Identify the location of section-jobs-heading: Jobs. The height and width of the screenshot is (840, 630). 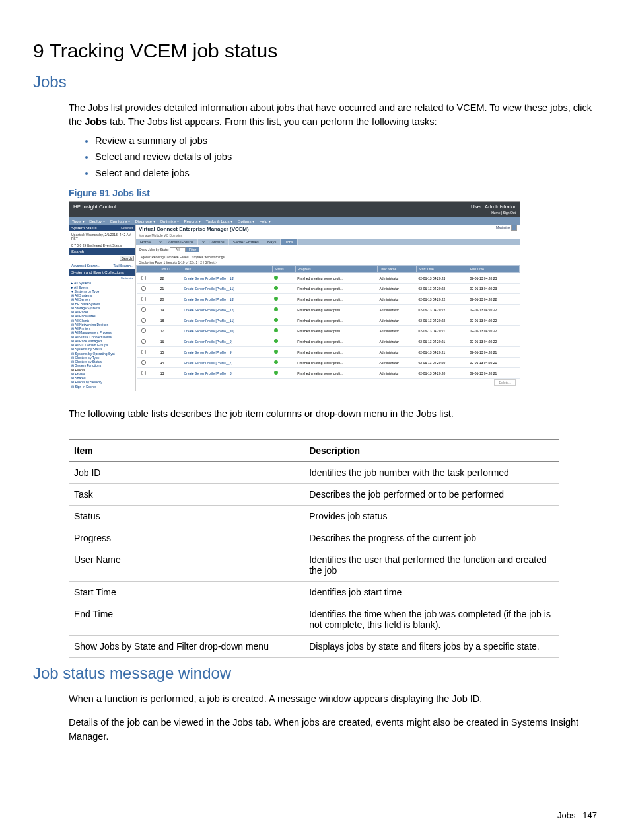
(315, 82).